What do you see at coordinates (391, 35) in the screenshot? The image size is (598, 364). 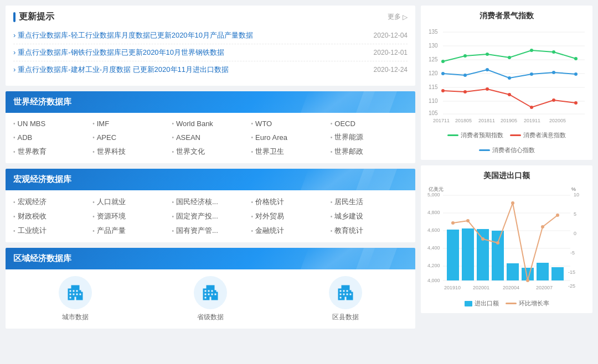 I see `update-date: 2020-12-04` at bounding box center [391, 35].